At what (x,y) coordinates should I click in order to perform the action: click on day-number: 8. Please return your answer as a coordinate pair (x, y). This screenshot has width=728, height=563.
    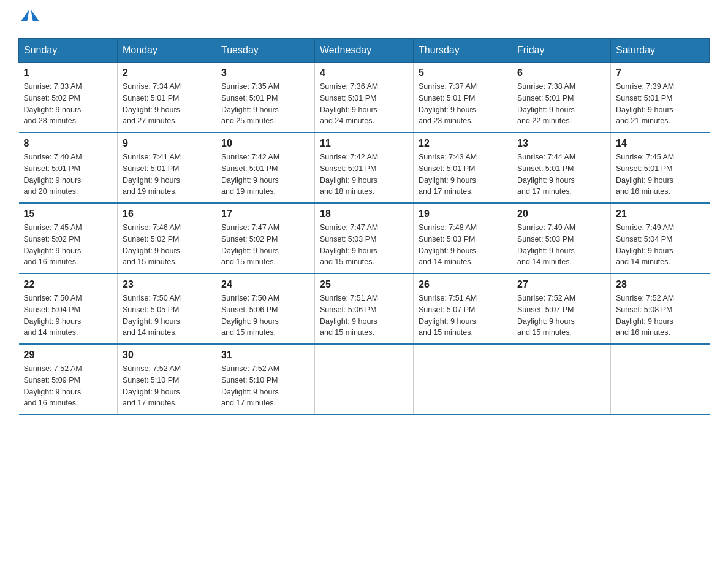
    Looking at the image, I should click on (69, 144).